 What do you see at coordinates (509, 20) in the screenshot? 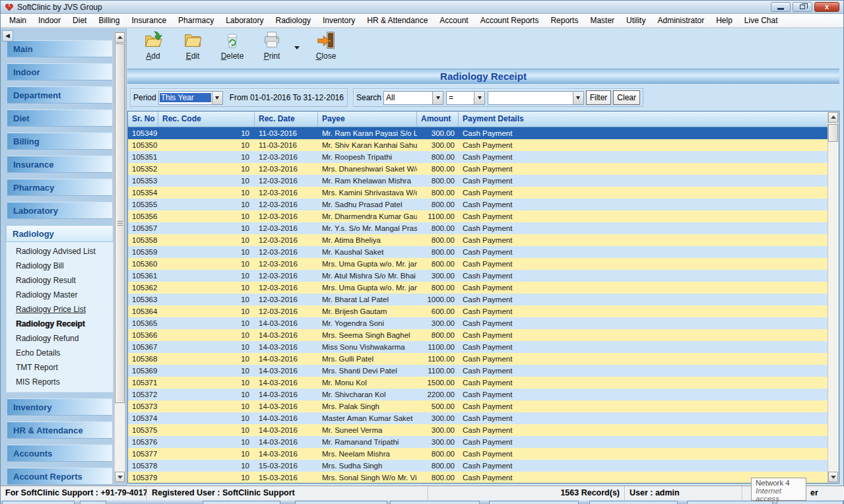
I see `menu-item-account-reports: Account Reports` at bounding box center [509, 20].